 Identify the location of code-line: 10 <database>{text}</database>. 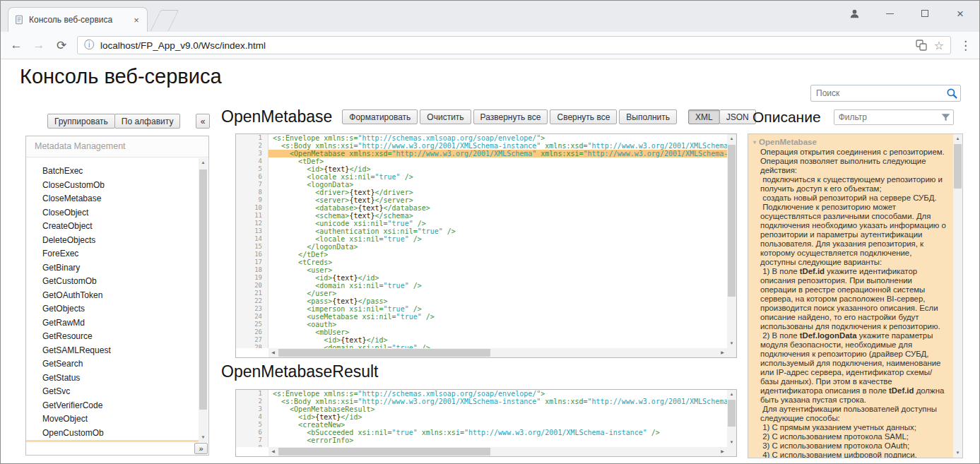
(482, 208).